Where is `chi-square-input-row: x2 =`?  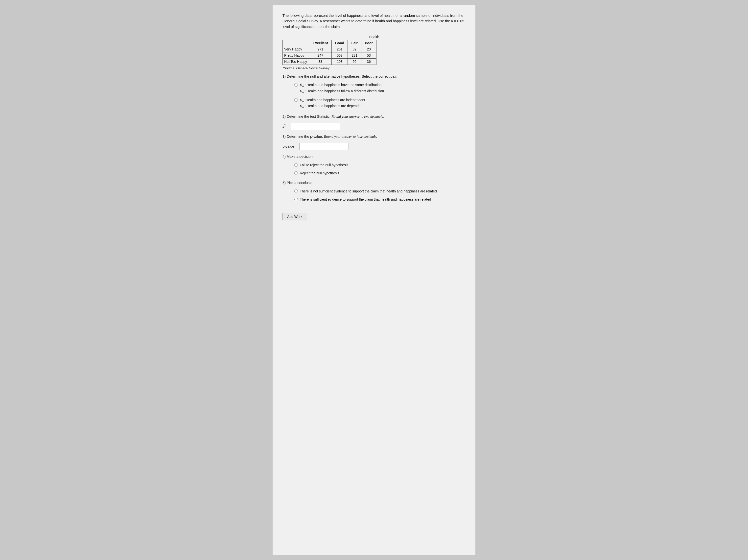
chi-square-input-row: x2 = is located at coordinates (374, 126).